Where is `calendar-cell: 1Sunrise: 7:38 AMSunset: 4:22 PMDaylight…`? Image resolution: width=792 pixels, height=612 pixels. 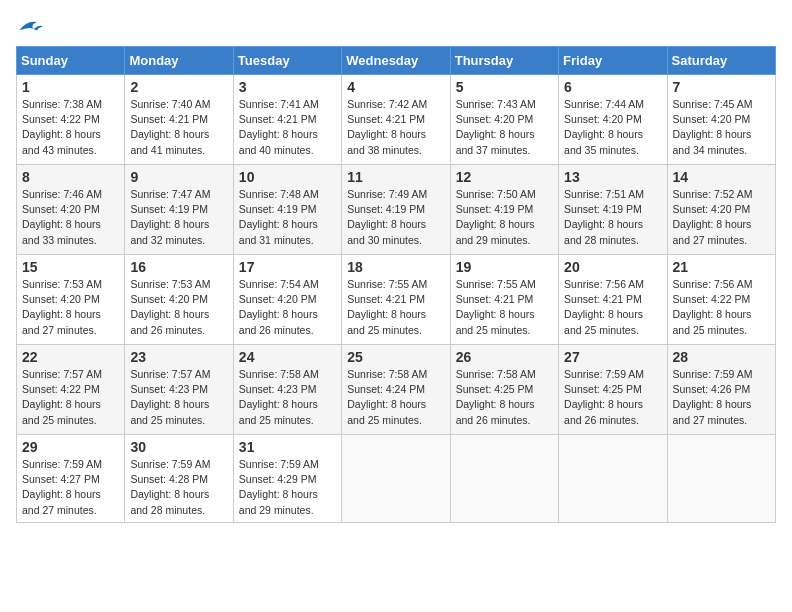
calendar-cell: 1Sunrise: 7:38 AMSunset: 4:22 PMDaylight… is located at coordinates (71, 120).